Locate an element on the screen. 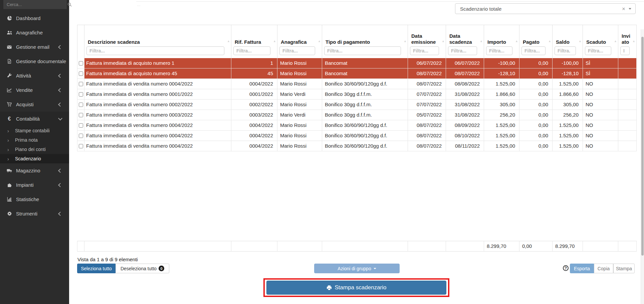  sidebar-item-statistiche: Statistiche is located at coordinates (35, 199).